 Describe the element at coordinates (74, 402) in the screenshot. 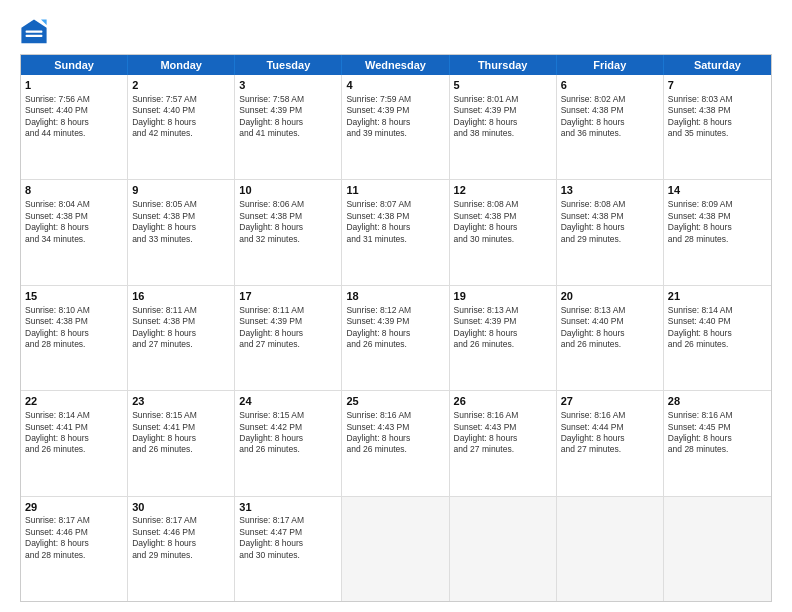

I see `day-number: 22` at that location.